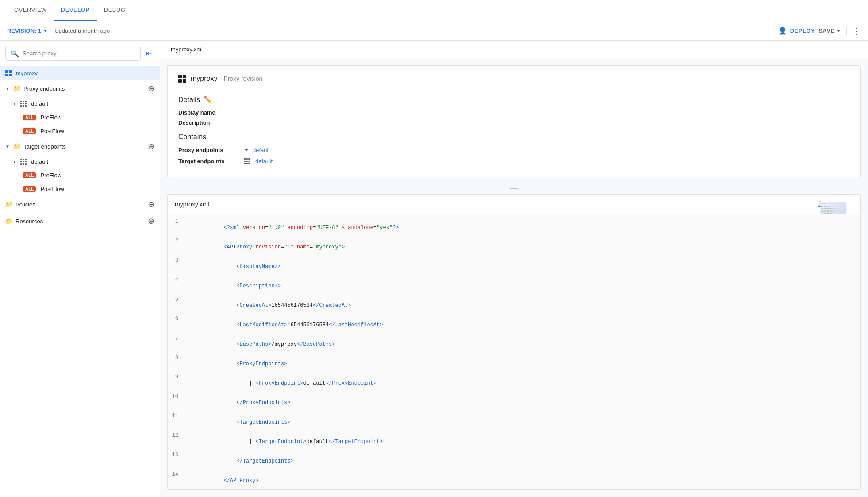 This screenshot has width=868, height=497. Describe the element at coordinates (85, 73) in the screenshot. I see `myproxy-label: myproxy` at that location.